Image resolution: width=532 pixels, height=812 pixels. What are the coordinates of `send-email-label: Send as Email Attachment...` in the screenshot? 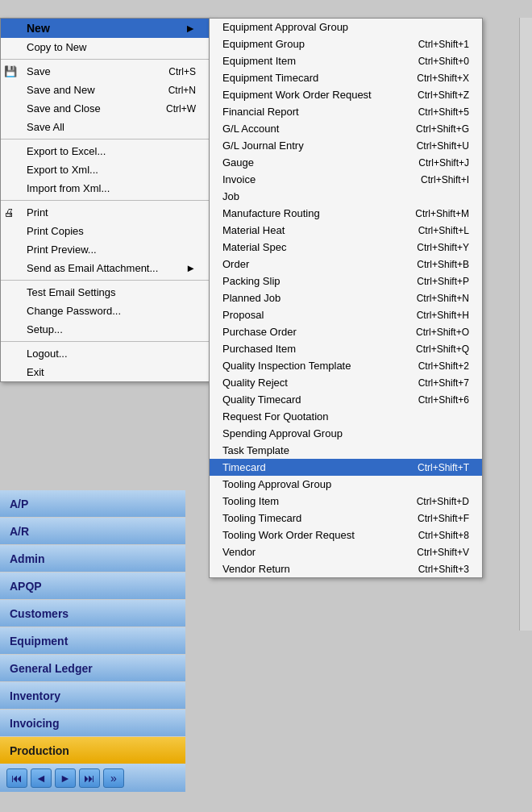 It's located at (92, 268).